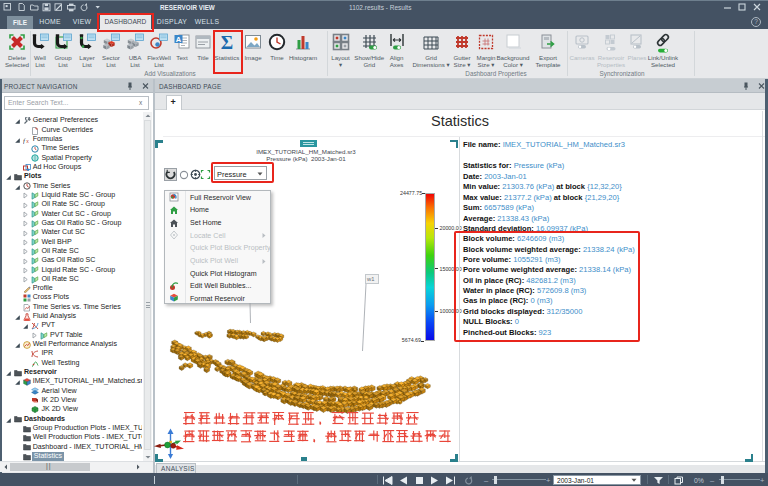 The height and width of the screenshot is (486, 768). I want to click on svg-text: A, so click(179, 40).